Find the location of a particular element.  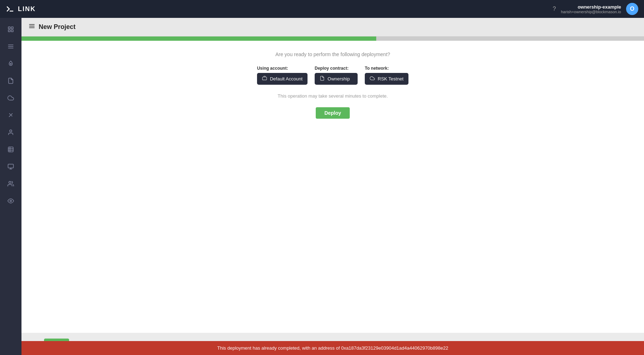

account-label: Using account: is located at coordinates (273, 68).